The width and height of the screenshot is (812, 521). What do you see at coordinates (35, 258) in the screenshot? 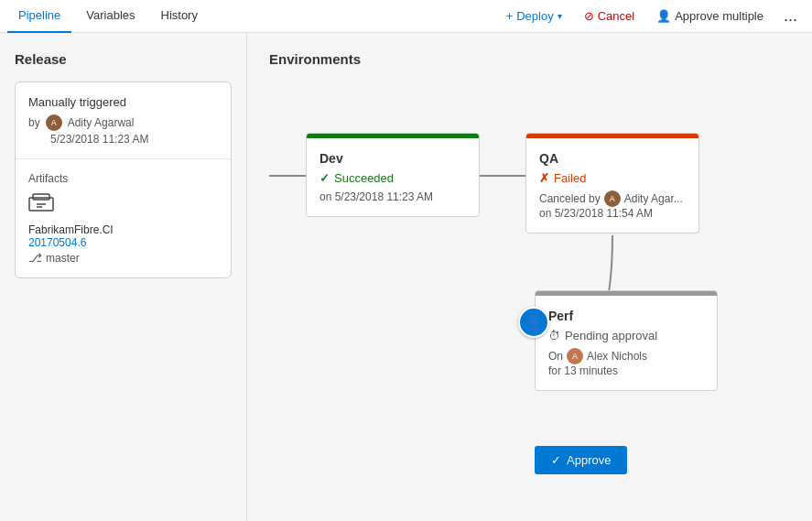
I see `branch-icon: ⎇` at bounding box center [35, 258].